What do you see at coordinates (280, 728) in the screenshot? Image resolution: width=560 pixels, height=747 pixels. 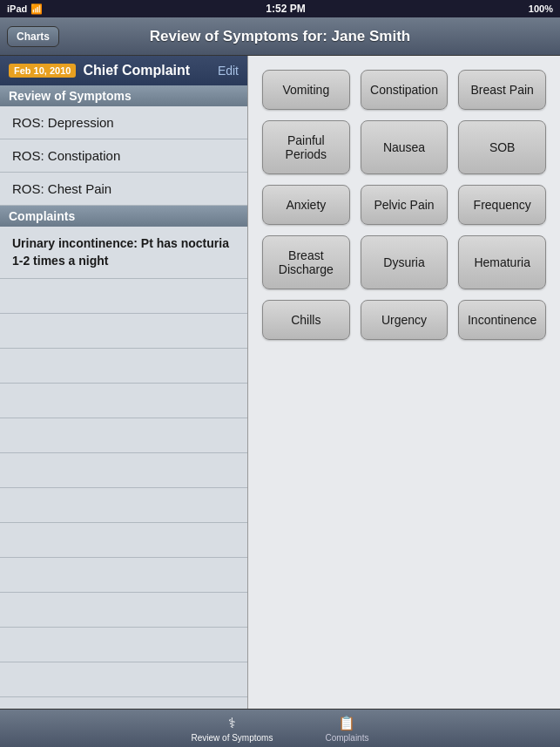 I see `tab-bar: ⚕ Review of Symptoms 📋 Complaints` at bounding box center [280, 728].